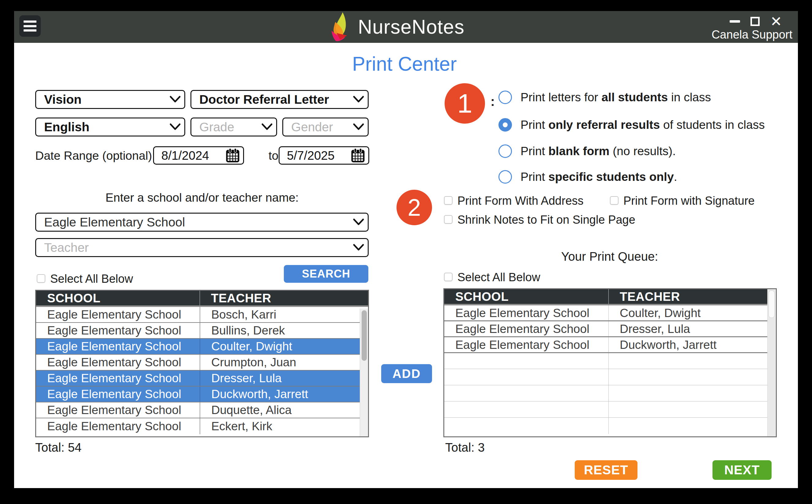 The width and height of the screenshot is (812, 504). I want to click on flame-logo-icon, so click(342, 27).